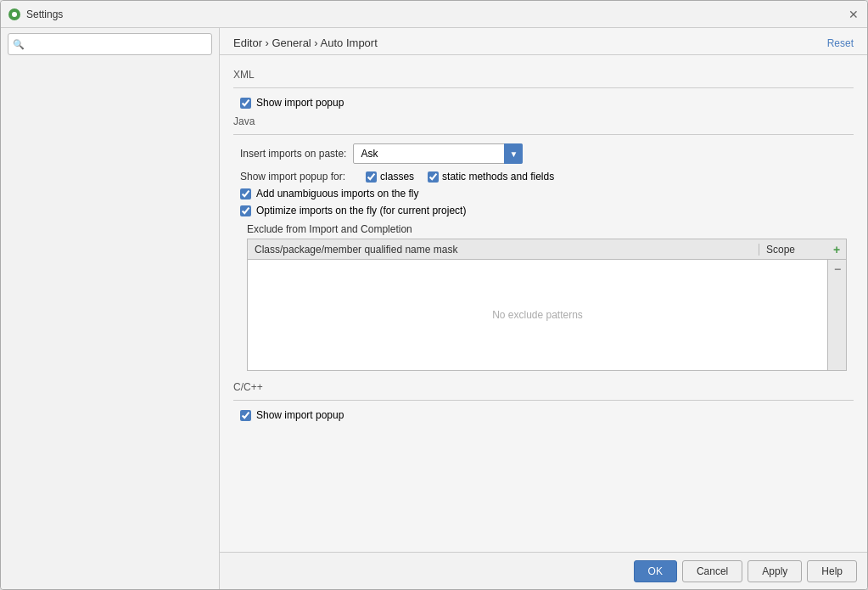 The image size is (868, 590). I want to click on search-box: 🔍, so click(110, 44).